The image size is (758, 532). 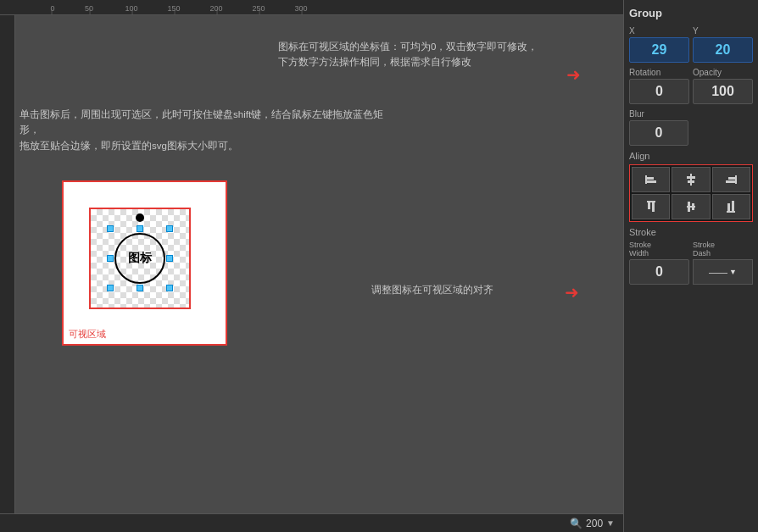 I want to click on ruler-mark-150: 150, so click(x=174, y=8).